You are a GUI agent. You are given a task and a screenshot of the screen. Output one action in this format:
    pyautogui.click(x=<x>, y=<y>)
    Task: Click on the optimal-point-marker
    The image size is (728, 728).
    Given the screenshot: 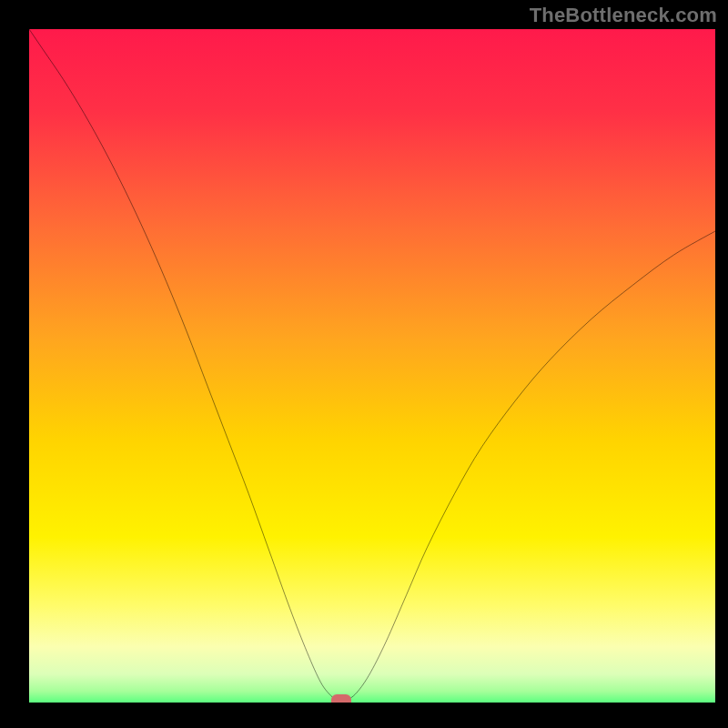 What is the action you would take?
    pyautogui.click(x=341, y=699)
    